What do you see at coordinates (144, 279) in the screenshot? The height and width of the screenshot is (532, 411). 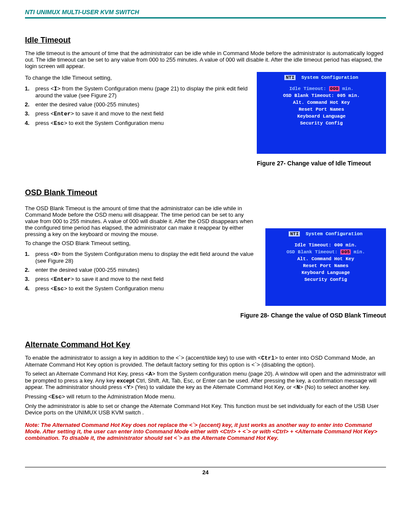 I see `osd-step-3: press <Enter> to save it and move to the…` at bounding box center [144, 279].